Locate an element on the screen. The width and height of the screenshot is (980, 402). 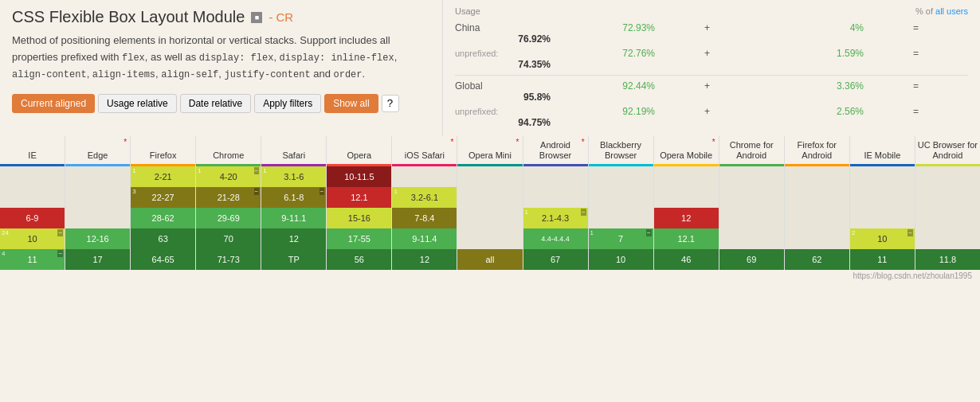
date-relative-button: Date relative is located at coordinates (215, 103).